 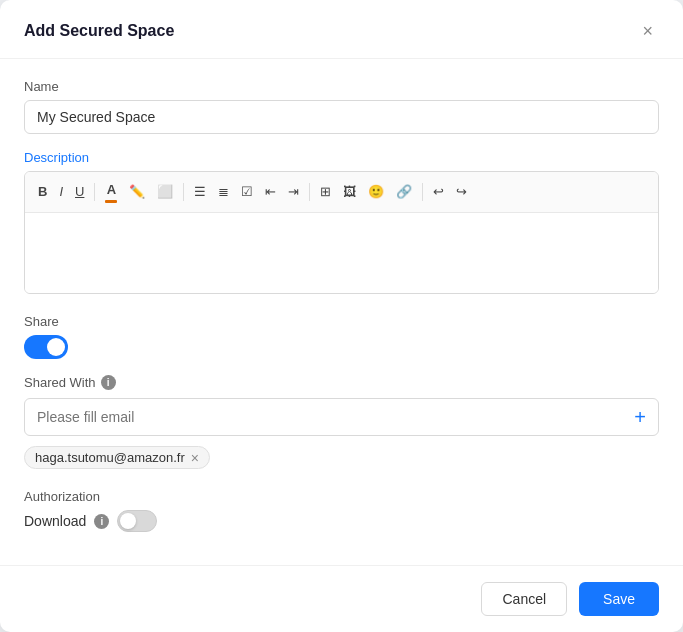 I want to click on underline-button: U, so click(x=80, y=192).